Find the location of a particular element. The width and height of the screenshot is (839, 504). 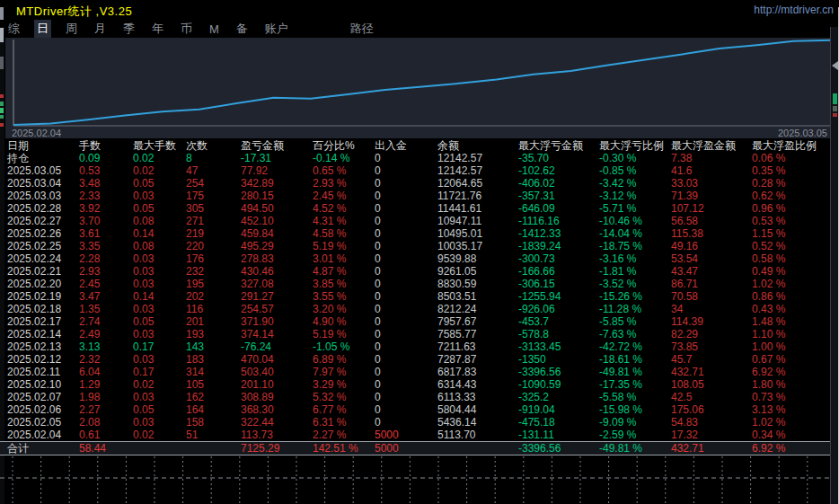

cell-lots: 2.74 is located at coordinates (106, 322).